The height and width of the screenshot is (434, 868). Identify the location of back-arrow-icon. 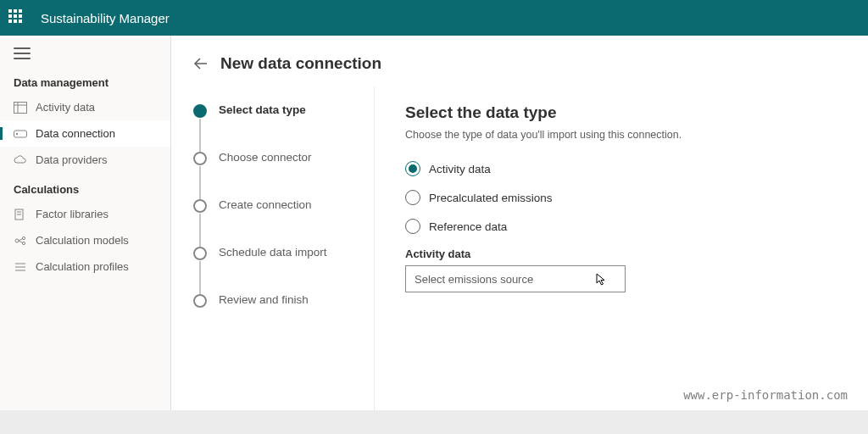
(201, 64).